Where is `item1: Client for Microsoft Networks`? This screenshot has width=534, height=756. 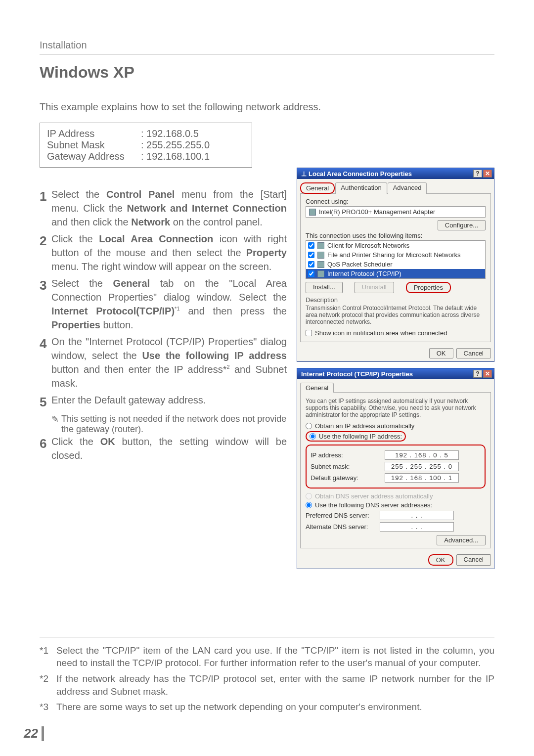 item1: Client for Microsoft Networks is located at coordinates (368, 245).